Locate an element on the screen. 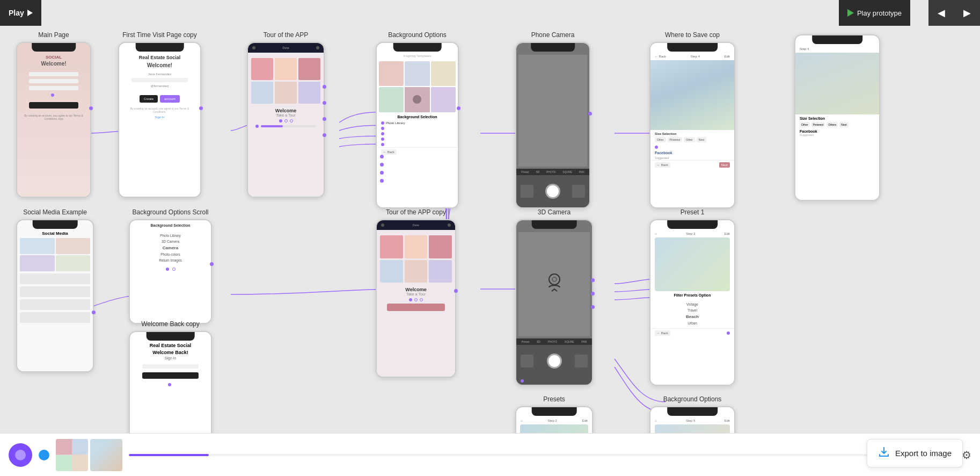 This screenshot has height=476, width=980. social-title-text: Social Media is located at coordinates (55, 233).